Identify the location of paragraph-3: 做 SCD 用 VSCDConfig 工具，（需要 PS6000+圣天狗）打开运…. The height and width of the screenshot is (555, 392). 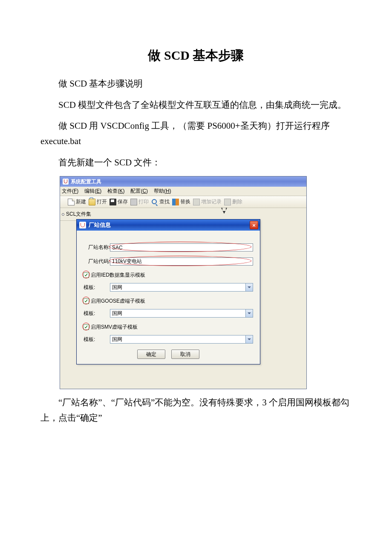
(196, 134).